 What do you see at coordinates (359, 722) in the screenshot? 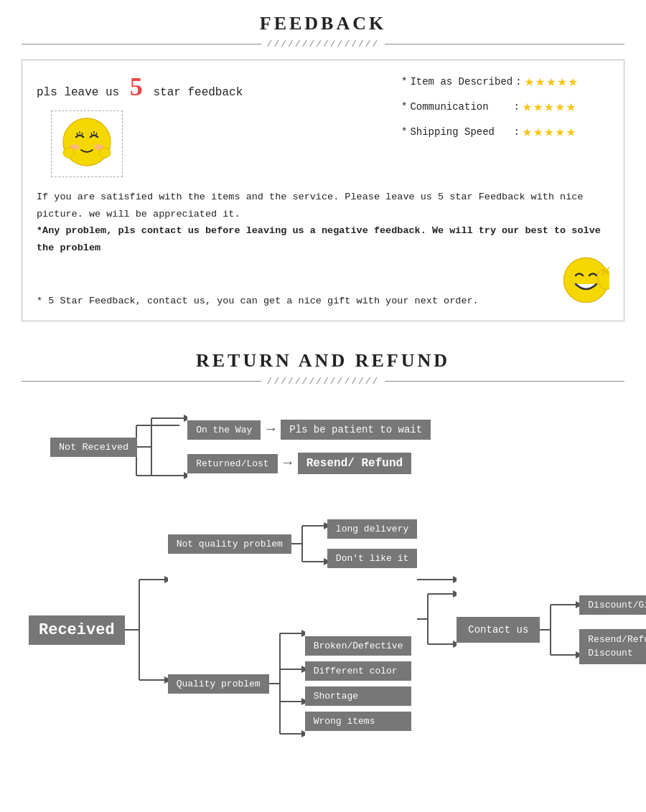
I see `wrong-items-box: Wrong items` at bounding box center [359, 722].